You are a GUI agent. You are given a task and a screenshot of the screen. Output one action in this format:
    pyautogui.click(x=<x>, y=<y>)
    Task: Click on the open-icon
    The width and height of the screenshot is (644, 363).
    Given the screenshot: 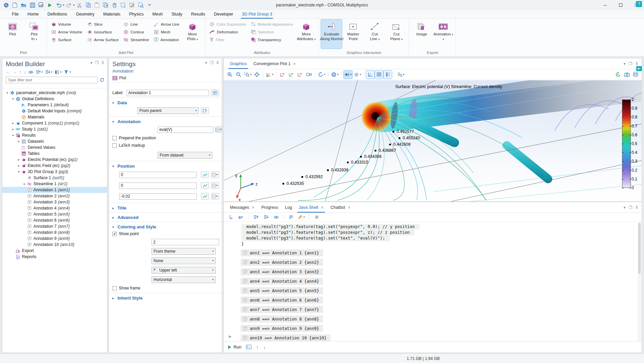 What is the action you would take?
    pyautogui.click(x=24, y=5)
    